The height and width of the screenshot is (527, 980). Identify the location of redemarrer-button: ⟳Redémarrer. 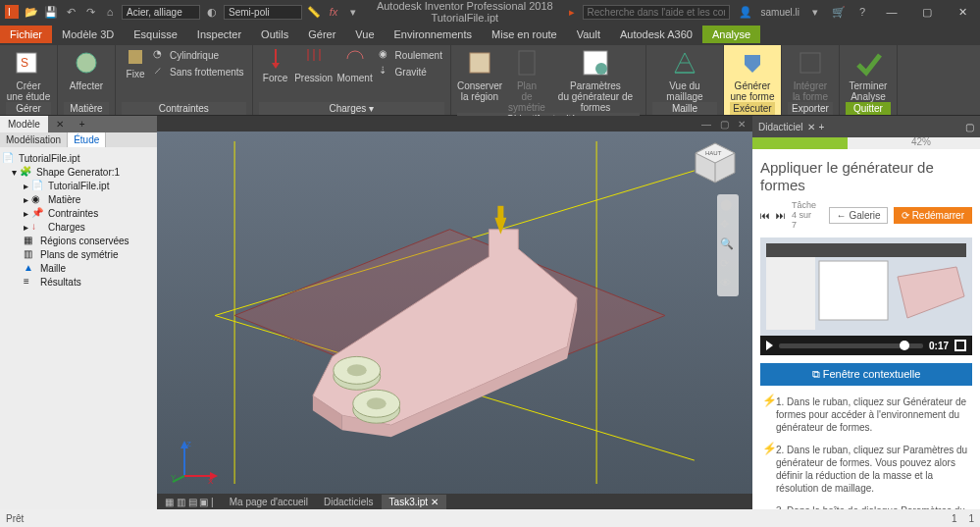
(933, 216).